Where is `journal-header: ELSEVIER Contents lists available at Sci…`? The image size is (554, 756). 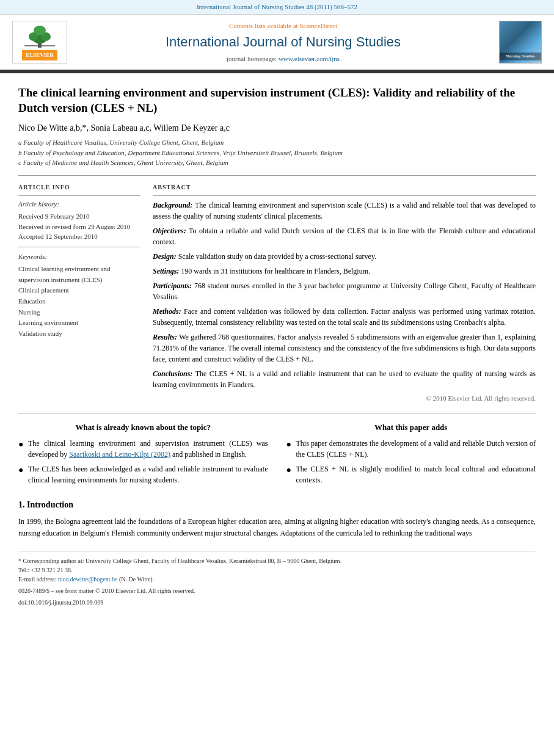
journal-header: ELSEVIER Contents lists available at Sci… is located at coordinates (277, 43).